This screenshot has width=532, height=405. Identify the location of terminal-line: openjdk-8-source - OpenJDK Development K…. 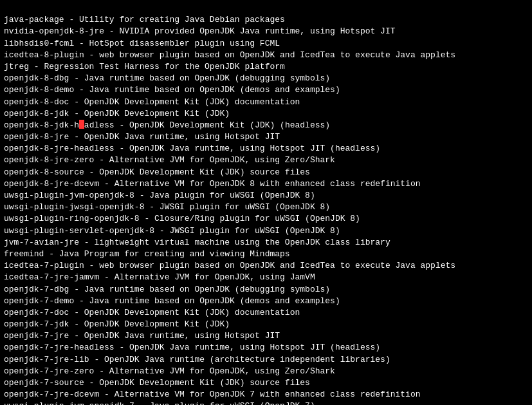
(266, 173).